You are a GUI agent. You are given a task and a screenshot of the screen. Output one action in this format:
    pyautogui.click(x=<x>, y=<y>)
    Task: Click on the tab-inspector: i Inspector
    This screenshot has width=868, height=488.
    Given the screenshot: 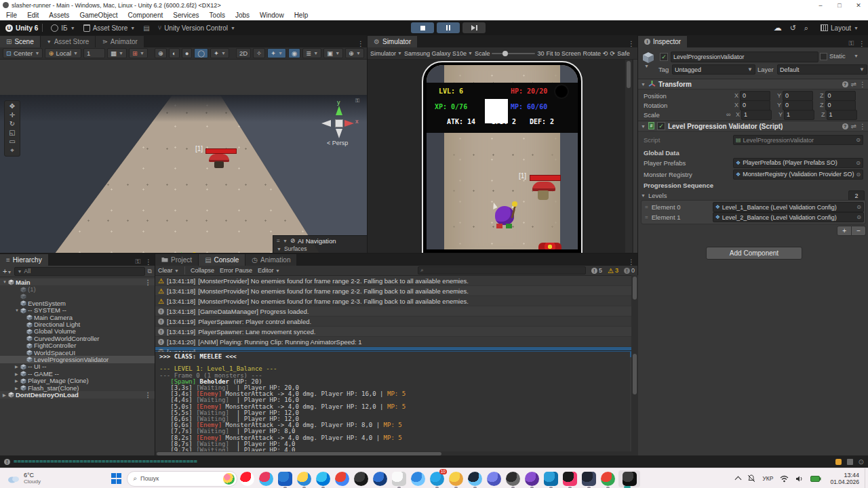 What is the action you would take?
    pyautogui.click(x=663, y=42)
    